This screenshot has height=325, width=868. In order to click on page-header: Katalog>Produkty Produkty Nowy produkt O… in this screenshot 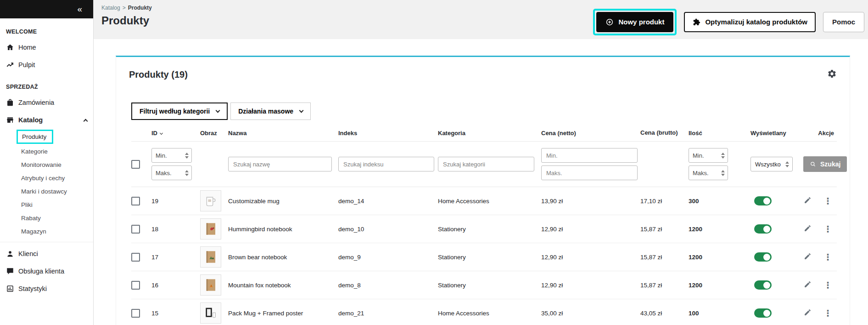, I will do `click(481, 19)`.